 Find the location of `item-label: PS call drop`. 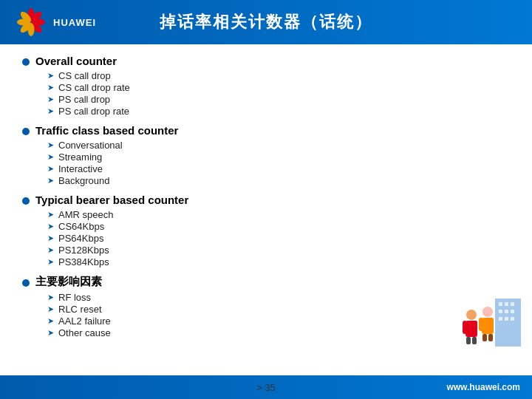

item-label: PS call drop is located at coordinates (84, 99).